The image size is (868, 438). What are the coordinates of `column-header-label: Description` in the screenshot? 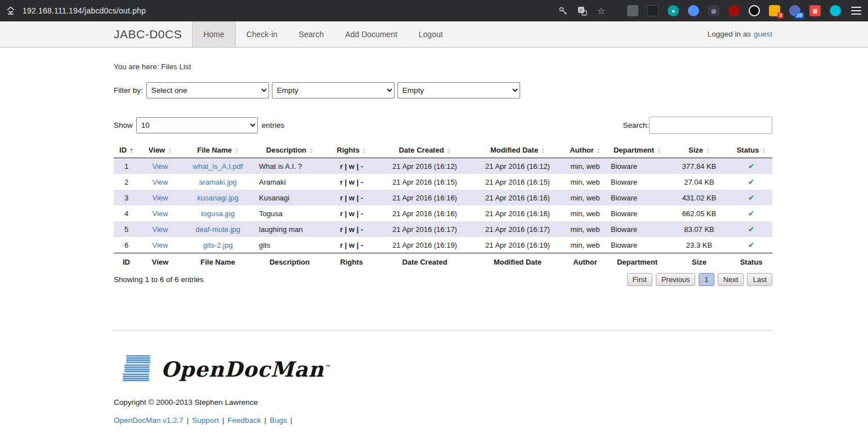 It's located at (287, 150).